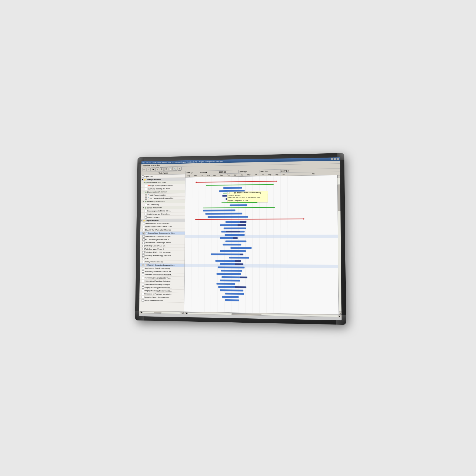 The image size is (476, 476). What do you see at coordinates (339, 176) in the screenshot?
I see `vscroll-up-btn: ▲` at bounding box center [339, 176].